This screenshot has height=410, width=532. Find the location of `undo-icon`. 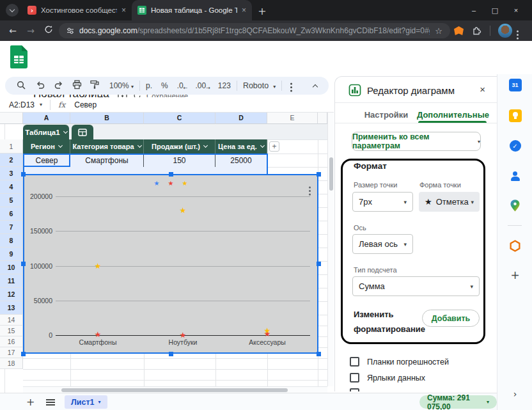

undo-icon is located at coordinates (40, 86).